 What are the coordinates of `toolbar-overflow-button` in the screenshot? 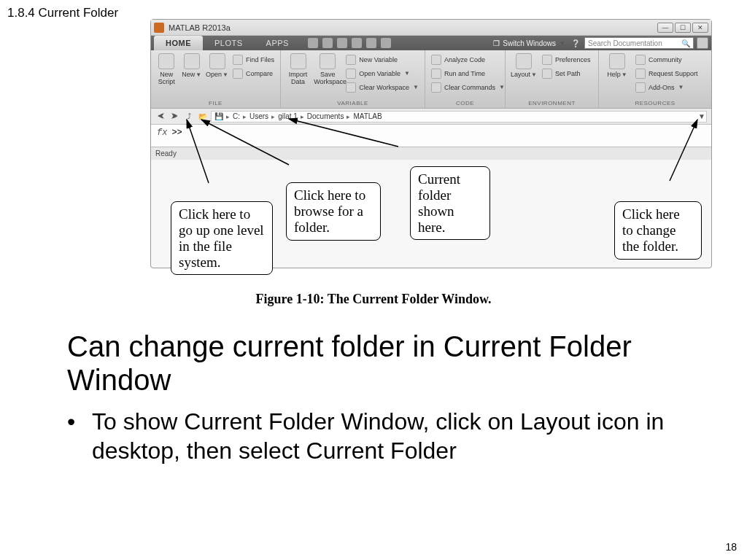 It's located at (703, 43).